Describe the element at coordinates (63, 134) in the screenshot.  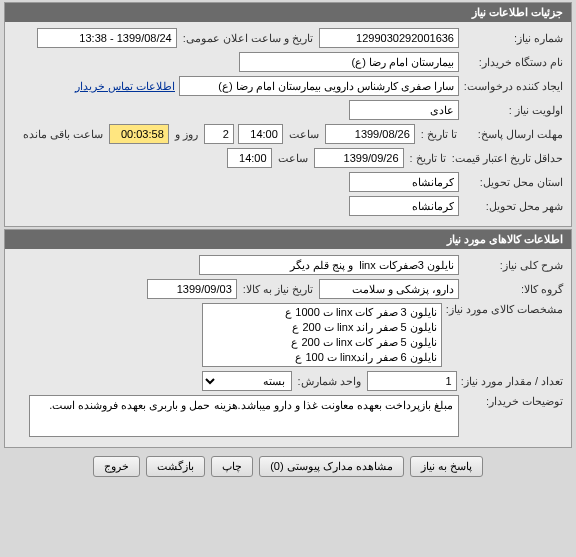
I see `remain-label: ساعت باقی مانده` at that location.